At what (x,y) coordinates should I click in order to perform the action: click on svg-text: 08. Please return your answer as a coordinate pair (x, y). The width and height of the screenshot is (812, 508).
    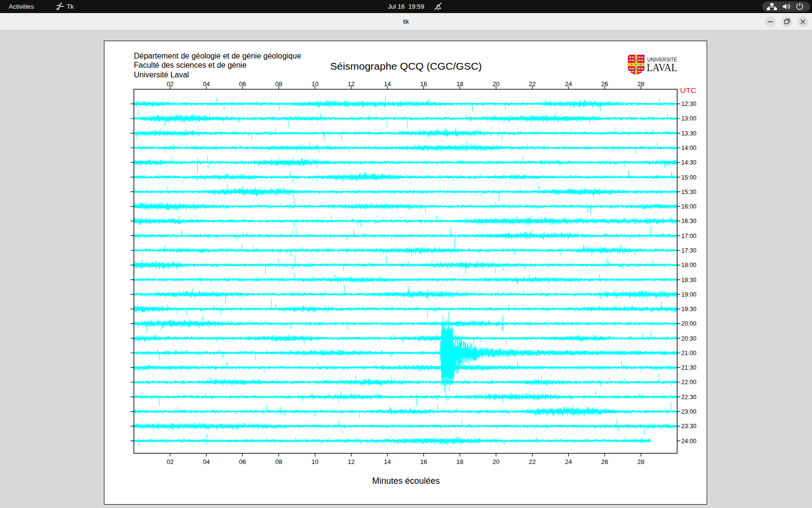
    Looking at the image, I should click on (278, 462).